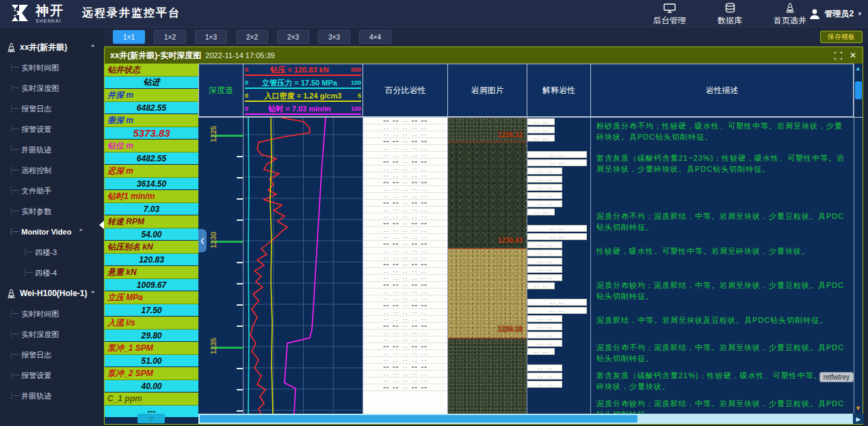  I want to click on param-scroll-down-button: ▽, so click(151, 418).